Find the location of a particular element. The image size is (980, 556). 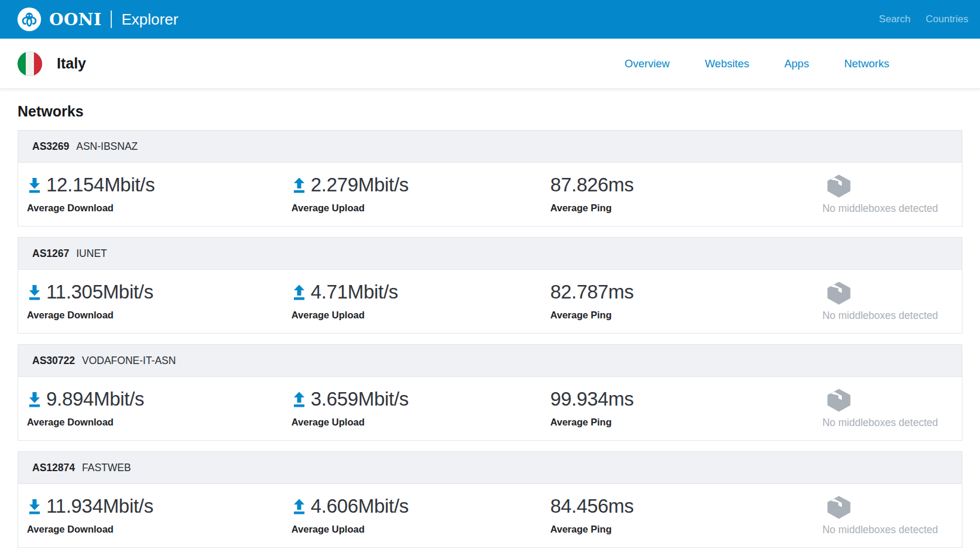

download-stat: 12.154Mbit/s Average Download is located at coordinates (159, 194).